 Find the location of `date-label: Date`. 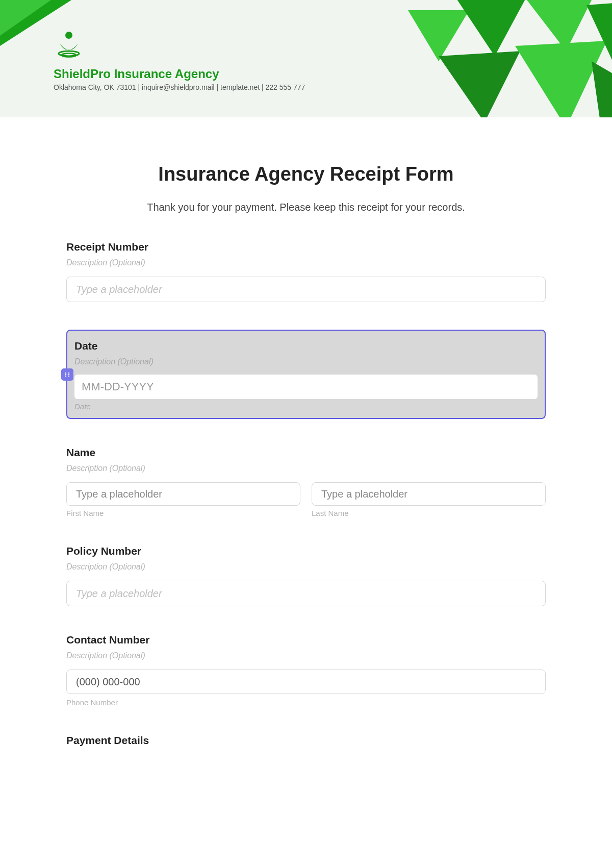

date-label: Date is located at coordinates (306, 346).